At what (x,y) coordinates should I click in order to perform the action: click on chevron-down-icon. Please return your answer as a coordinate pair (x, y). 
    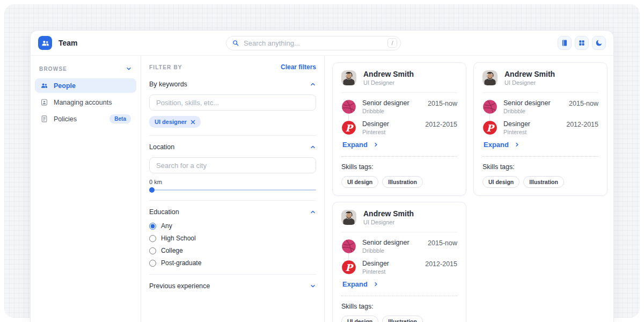
    Looking at the image, I should click on (129, 69).